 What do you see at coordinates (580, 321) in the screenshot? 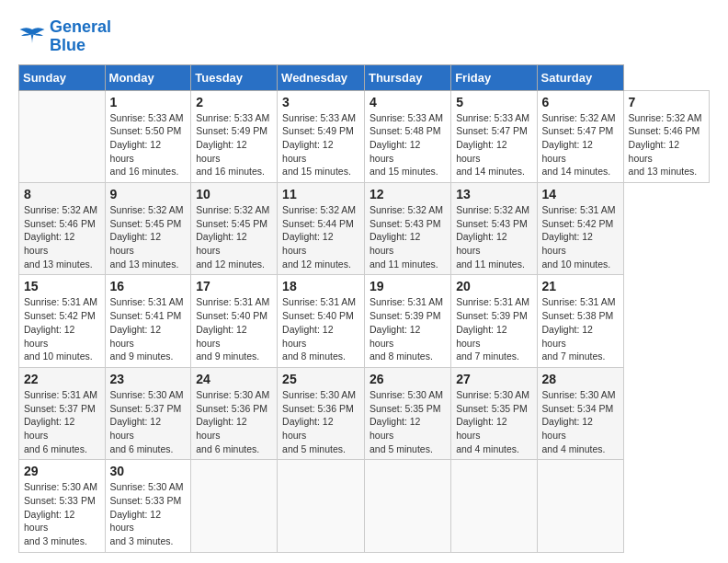
I see `calendar-cell: 21 Sunrise: 5:31 AMSunset: 5:38 PMDaylig…` at bounding box center [580, 321].